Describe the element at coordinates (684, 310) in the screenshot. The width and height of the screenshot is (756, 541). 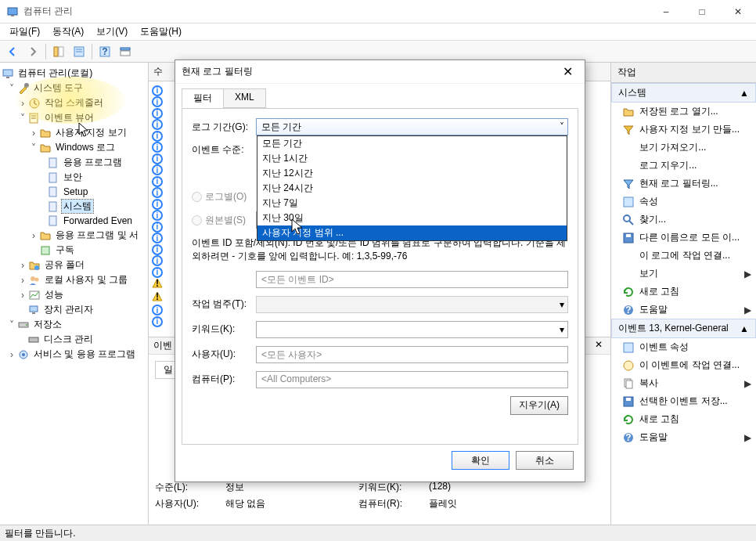
I see `action-help: ?도움말▶` at that location.